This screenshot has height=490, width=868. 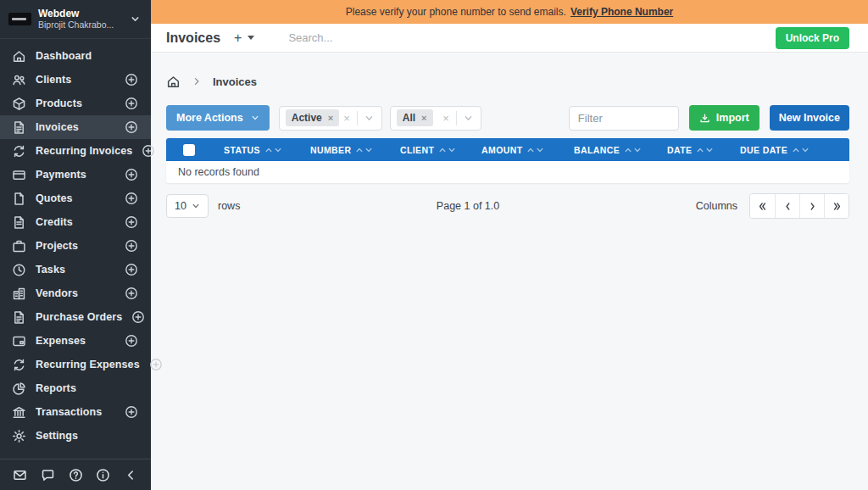 What do you see at coordinates (429, 150) in the screenshot?
I see `column-header-client: CLIENT` at bounding box center [429, 150].